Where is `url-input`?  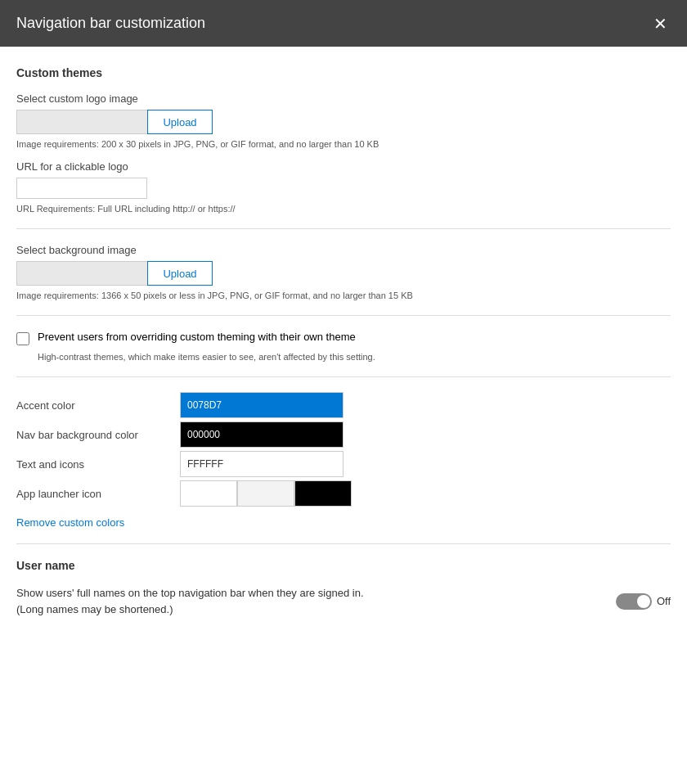
url-input is located at coordinates (82, 188).